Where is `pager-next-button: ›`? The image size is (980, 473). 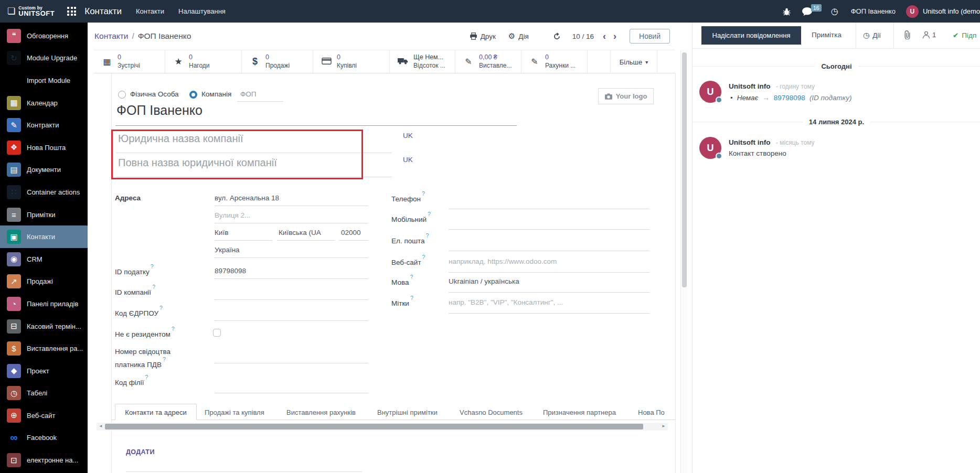 pager-next-button: › is located at coordinates (615, 37).